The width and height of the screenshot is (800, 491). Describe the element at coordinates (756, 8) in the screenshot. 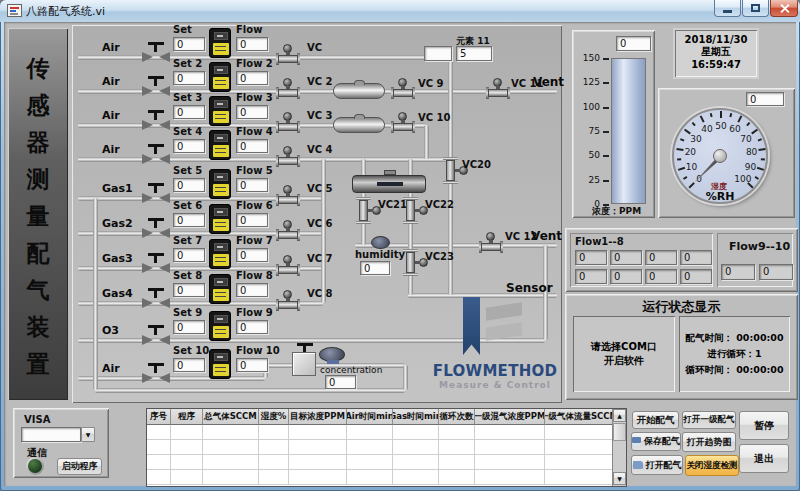

I see `maximize-button` at that location.